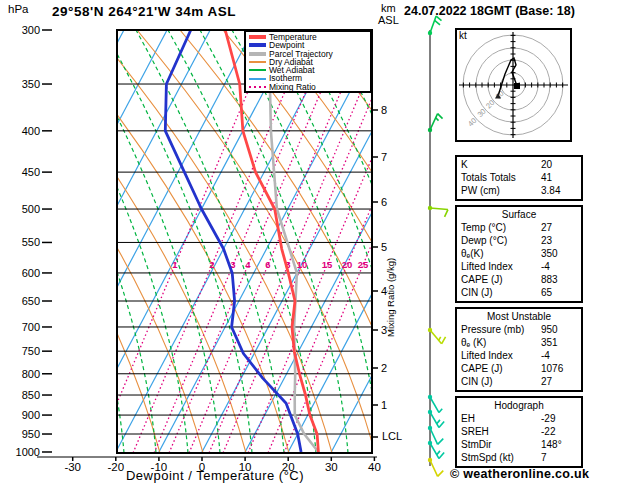  I want to click on pressure-unit-label: hPa, so click(18, 9).